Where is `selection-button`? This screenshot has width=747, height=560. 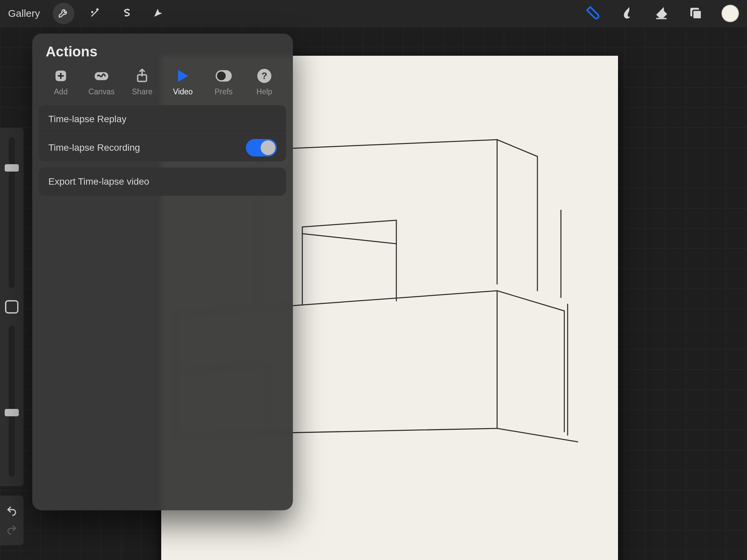
selection-button is located at coordinates (127, 14).